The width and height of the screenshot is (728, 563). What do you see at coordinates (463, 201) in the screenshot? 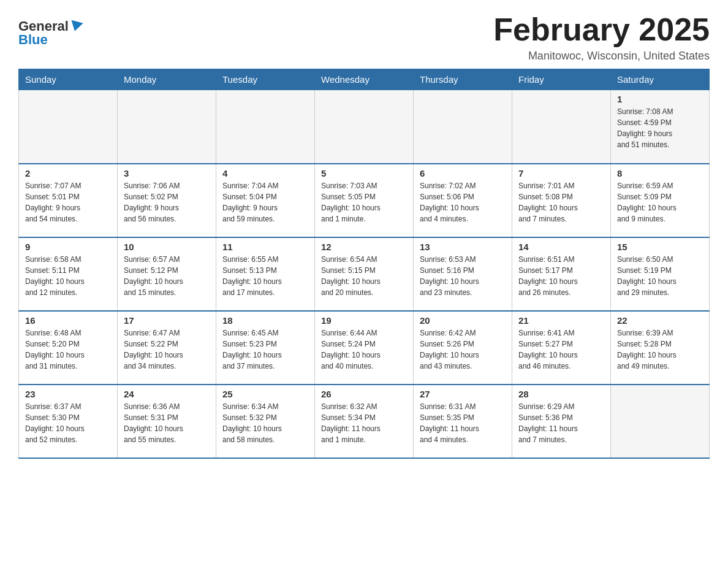
I see `calendar-day-cell: 6Sunrise: 7:02 AMSunset: 5:06 PMDaylight…` at bounding box center [463, 201].